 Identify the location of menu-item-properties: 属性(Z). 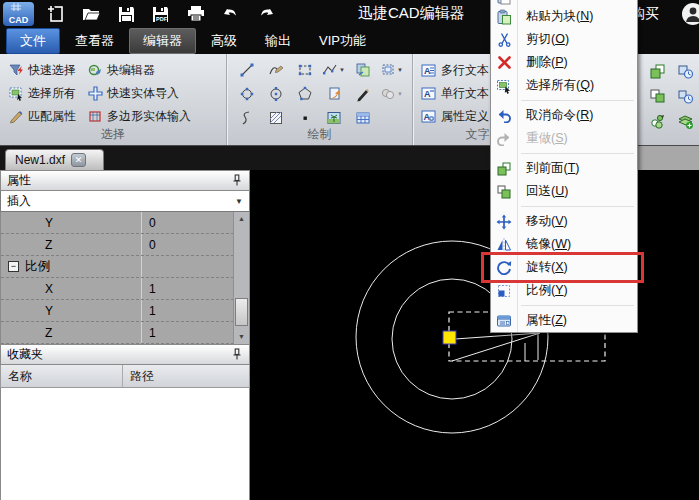
(564, 320).